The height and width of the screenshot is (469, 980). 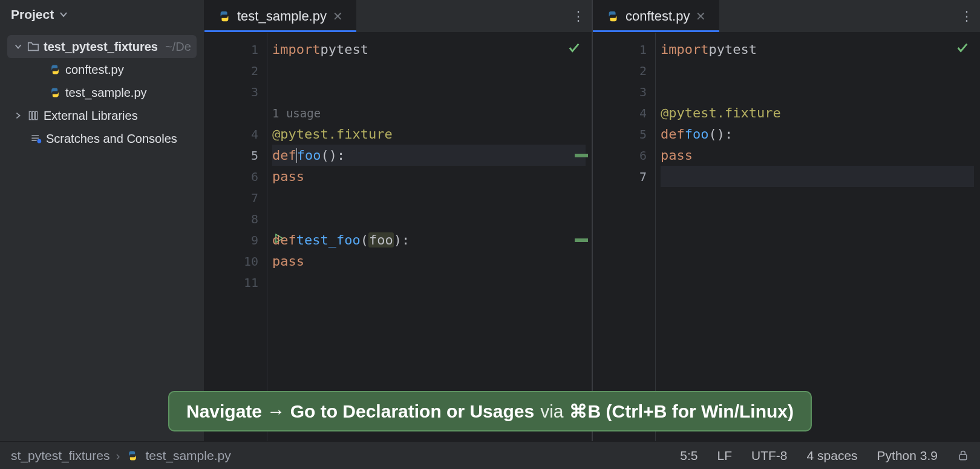 What do you see at coordinates (281, 16) in the screenshot?
I see `tab-test-sample: test_sample.py ✕` at bounding box center [281, 16].